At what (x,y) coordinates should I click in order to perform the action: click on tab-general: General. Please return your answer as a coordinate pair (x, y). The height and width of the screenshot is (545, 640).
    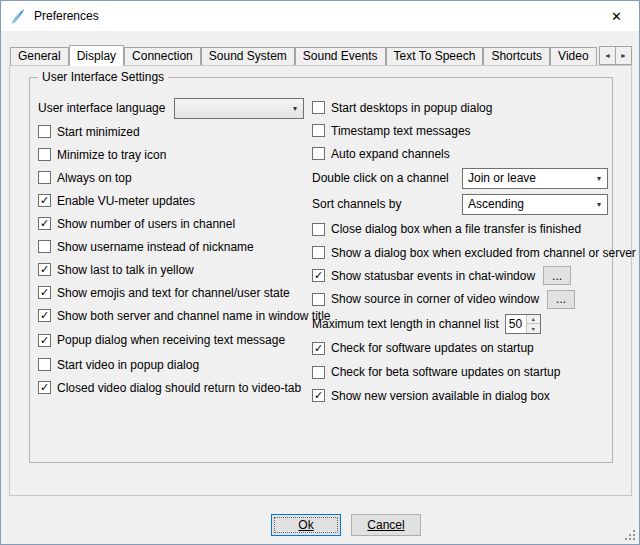
    Looking at the image, I should click on (40, 56).